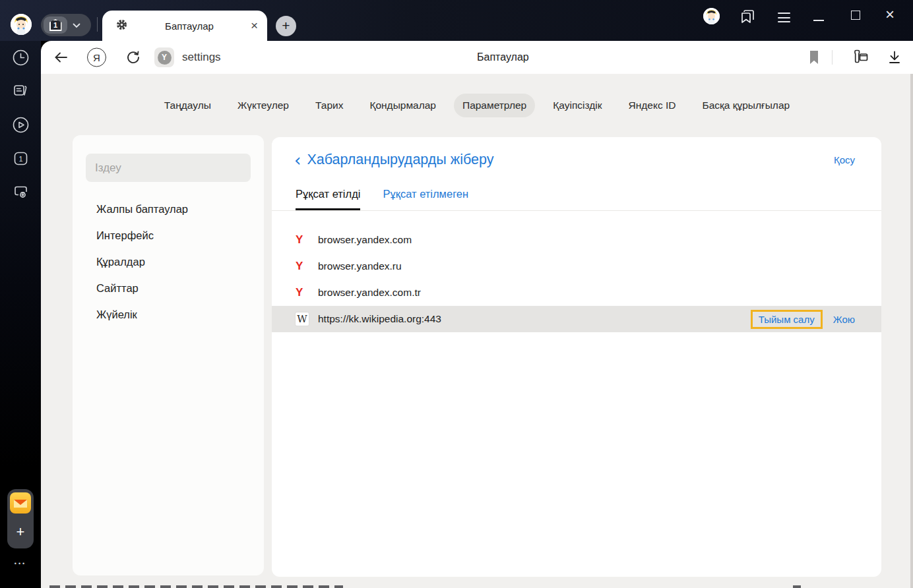 This screenshot has height=588, width=913. I want to click on sidebar-item-general: Жалпы баптаулар, so click(168, 209).